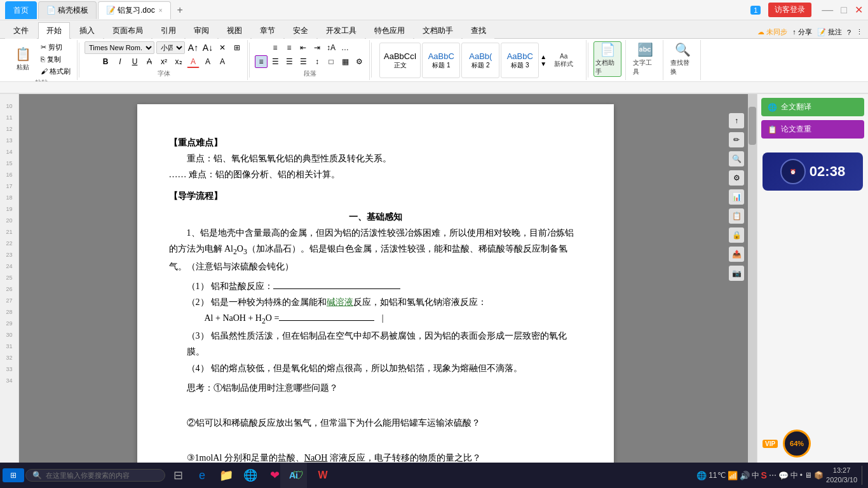 The image size is (868, 488). I want to click on doc-side-icon-1: ↑, so click(736, 121).